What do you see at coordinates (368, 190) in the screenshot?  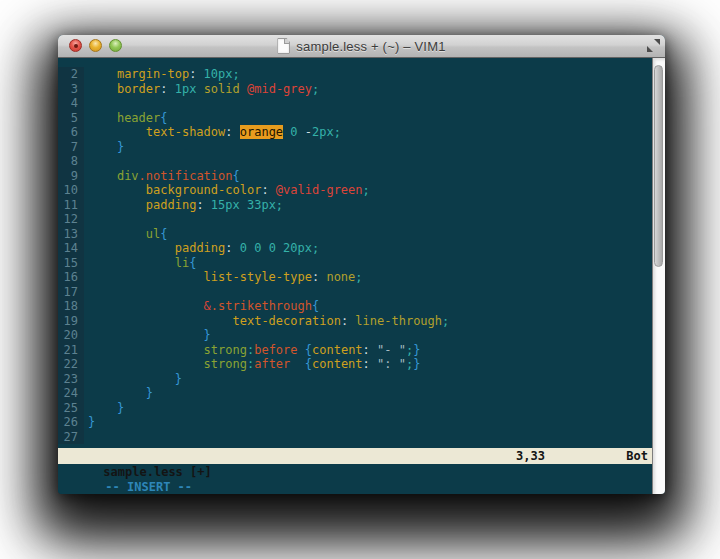 I see `code-line-text: background-color: @valid-green;` at bounding box center [368, 190].